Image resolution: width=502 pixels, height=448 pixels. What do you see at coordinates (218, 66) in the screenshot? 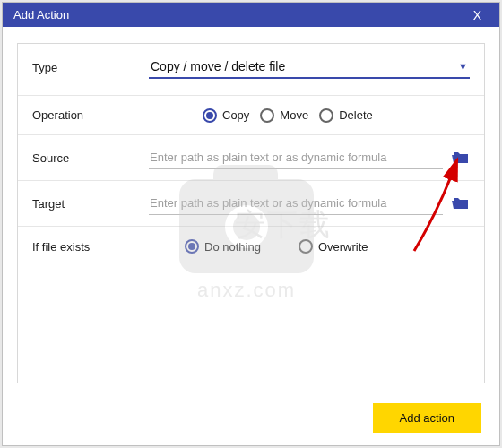
I see `type-selected-value: Copy / move / delete file` at bounding box center [218, 66].